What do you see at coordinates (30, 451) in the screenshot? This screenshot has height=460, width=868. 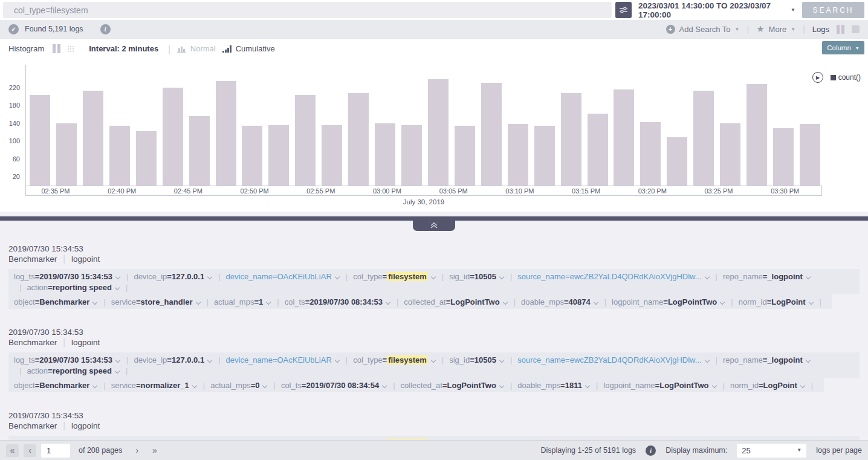 I see `prev-page-button: ‹` at bounding box center [30, 451].